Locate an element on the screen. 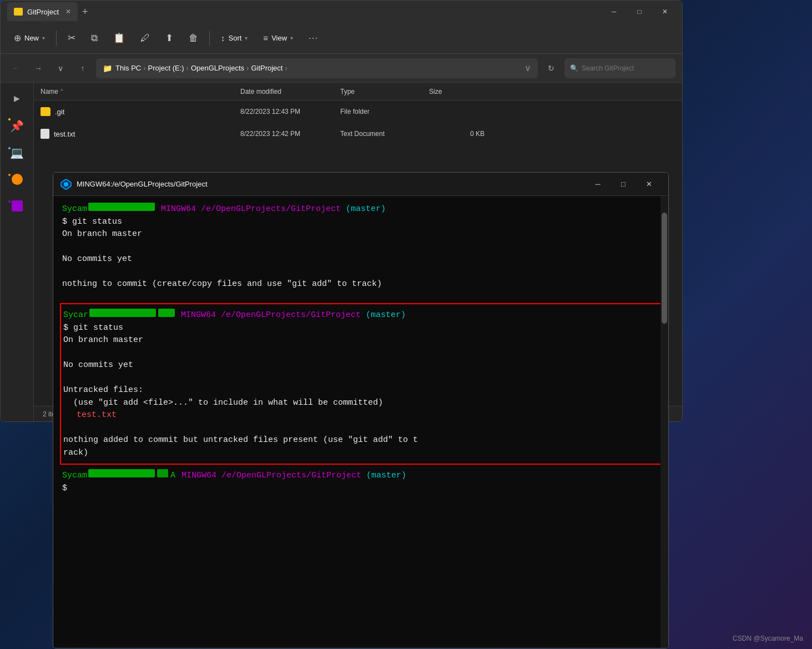  folder-icon is located at coordinates (46, 112).